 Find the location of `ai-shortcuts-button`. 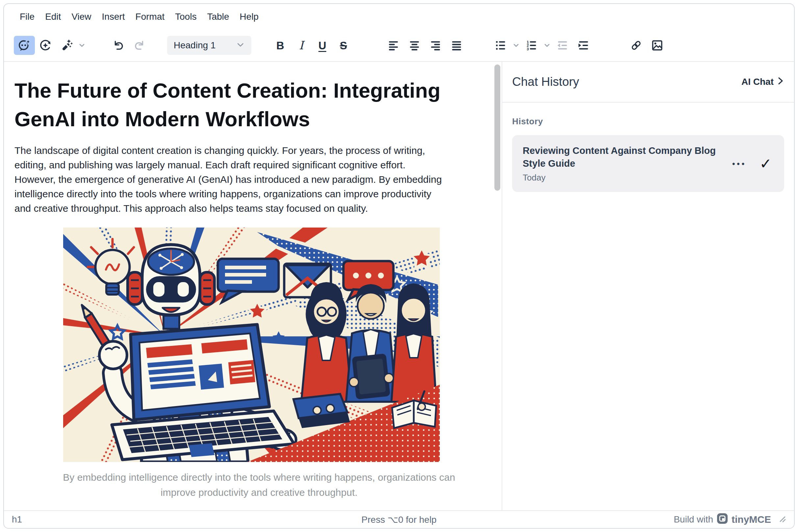

ai-shortcuts-button is located at coordinates (45, 45).